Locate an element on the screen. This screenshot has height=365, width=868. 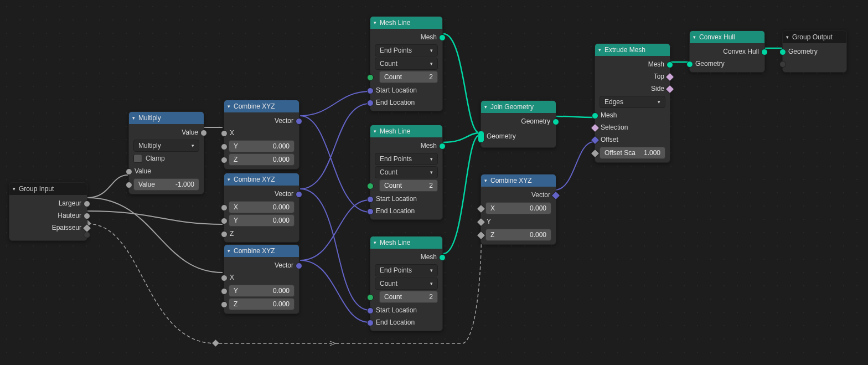
socket-dot-multi is located at coordinates (481, 137).